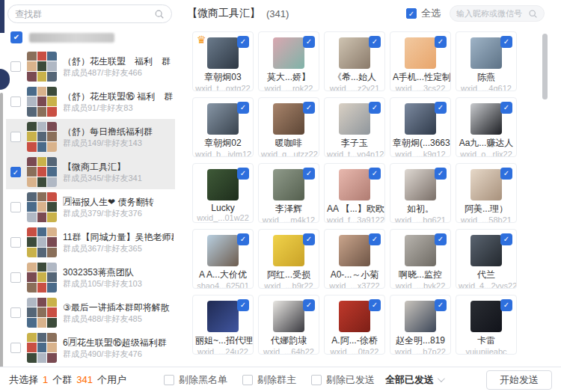 Image resolution: width=561 pixels, height=392 pixels. What do you see at coordinates (355, 193) in the screenshot?
I see `contact-card: ✓ AA 【...】欧欧 wxid_f...3a9122` at bounding box center [355, 193].